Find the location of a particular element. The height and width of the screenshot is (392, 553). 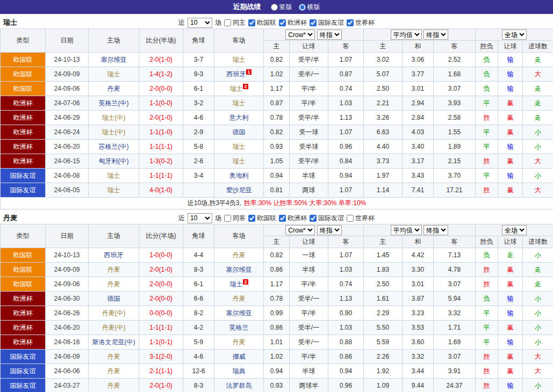

team-link: 挪威 is located at coordinates (239, 357).